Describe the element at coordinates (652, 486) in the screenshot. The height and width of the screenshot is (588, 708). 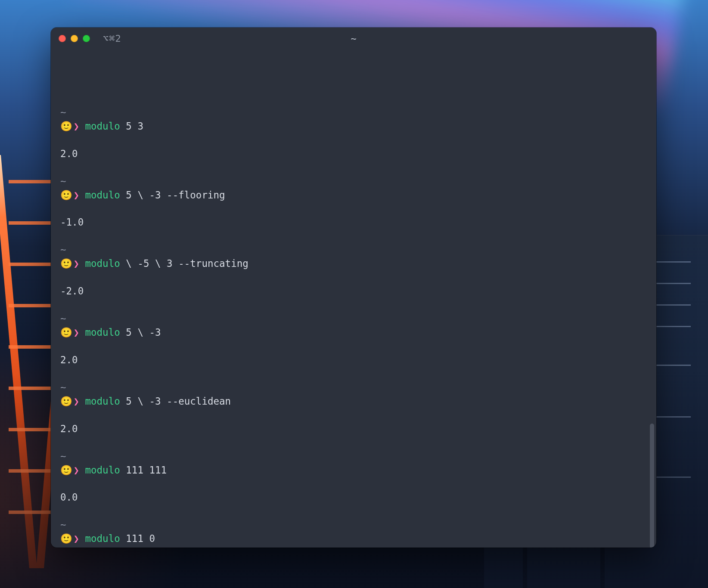
I see `scrollbar-thumb` at that location.